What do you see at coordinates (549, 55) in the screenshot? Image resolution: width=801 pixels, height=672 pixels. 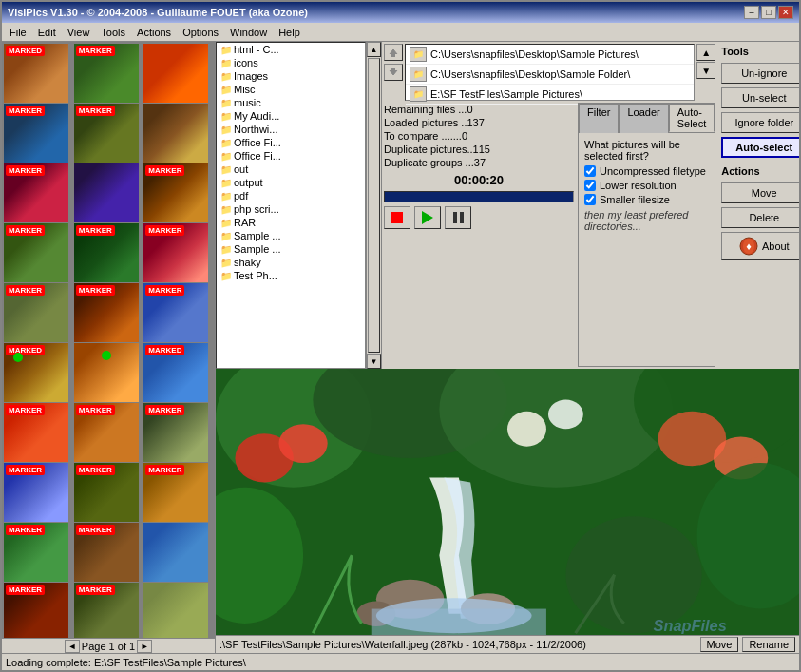 I see `path-item-1: 📁 C:\Users\snapfiles\Desktop\Sample Pict…` at bounding box center [549, 55].